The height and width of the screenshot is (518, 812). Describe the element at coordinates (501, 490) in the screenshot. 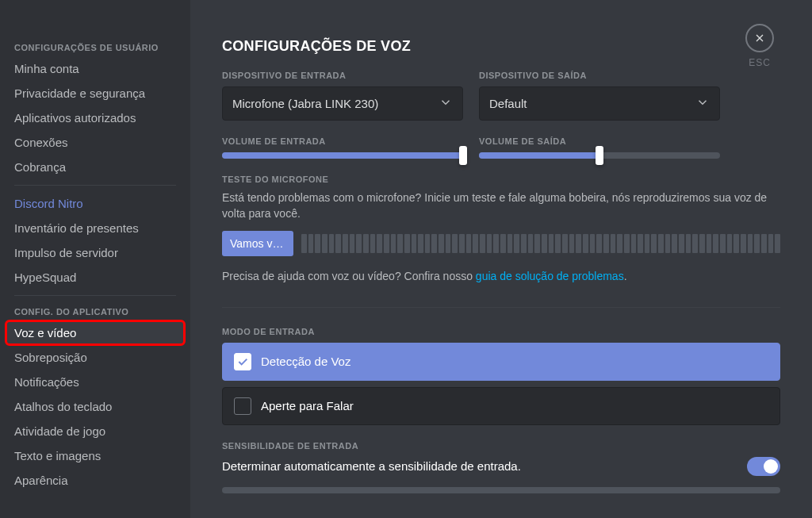

I see `sensitivity-bar` at that location.